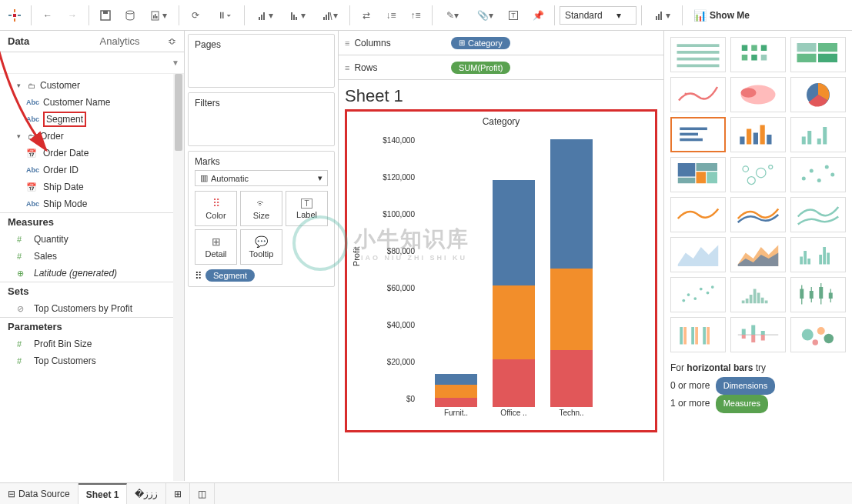 The height and width of the screenshot is (504, 852). Describe the element at coordinates (513, 15) in the screenshot. I see `label-icon: T` at that location.